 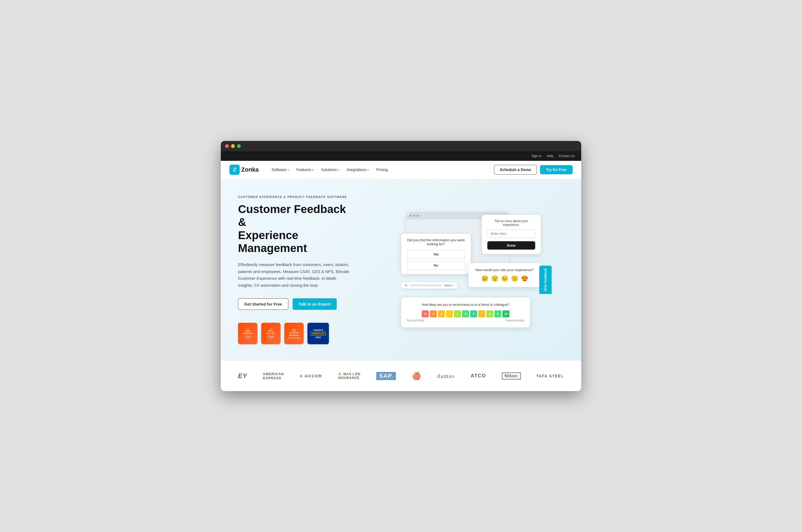 I want to click on hero-subtitle: CUSTOMER EXPERIENCE & PRODUCT FEEDBACK S…, so click(x=295, y=197).